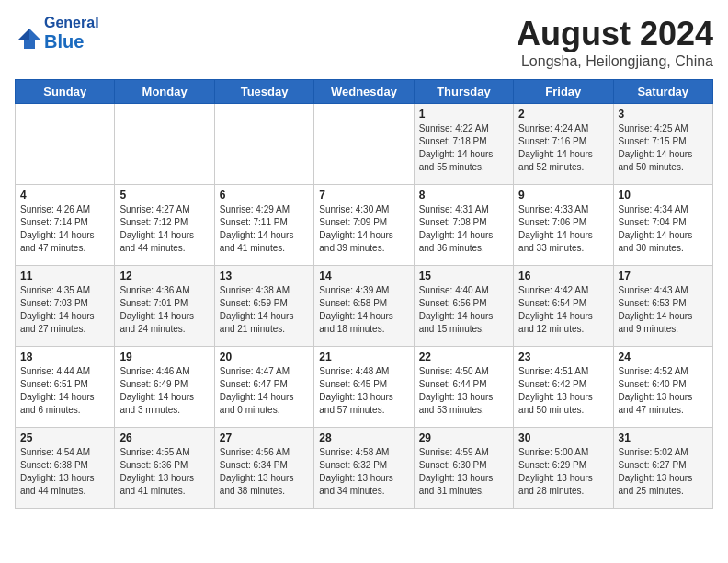  What do you see at coordinates (563, 148) in the screenshot?
I see `day-info: Sunrise: 4:24 AM Sunset: 7:16 PM Dayligh…` at bounding box center [563, 148].